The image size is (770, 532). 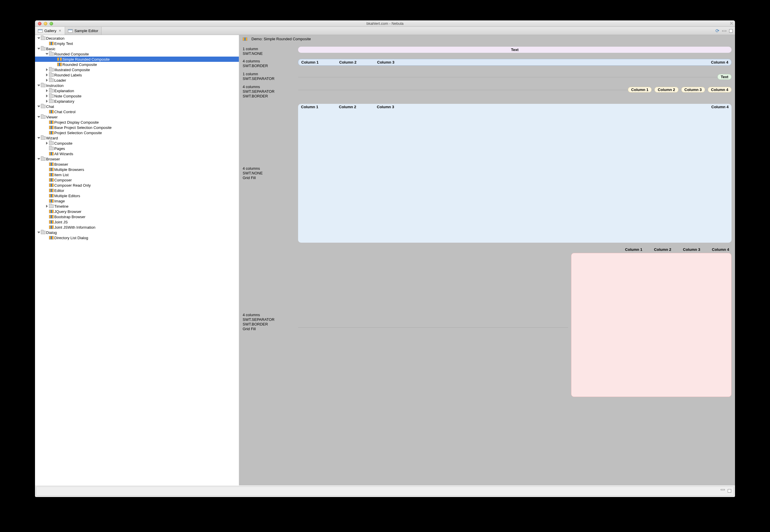 What do you see at coordinates (137, 80) in the screenshot?
I see `tree-item: Loader` at bounding box center [137, 80].